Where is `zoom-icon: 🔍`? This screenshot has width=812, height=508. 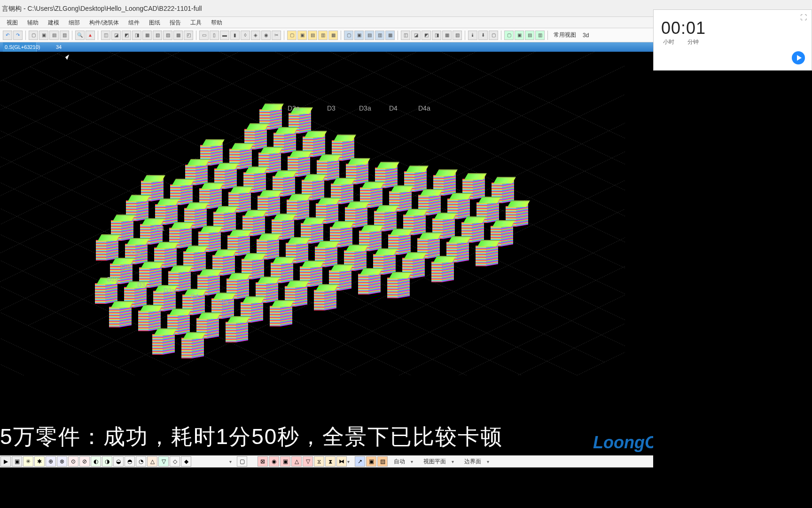 zoom-icon: 🔍 is located at coordinates (80, 35).